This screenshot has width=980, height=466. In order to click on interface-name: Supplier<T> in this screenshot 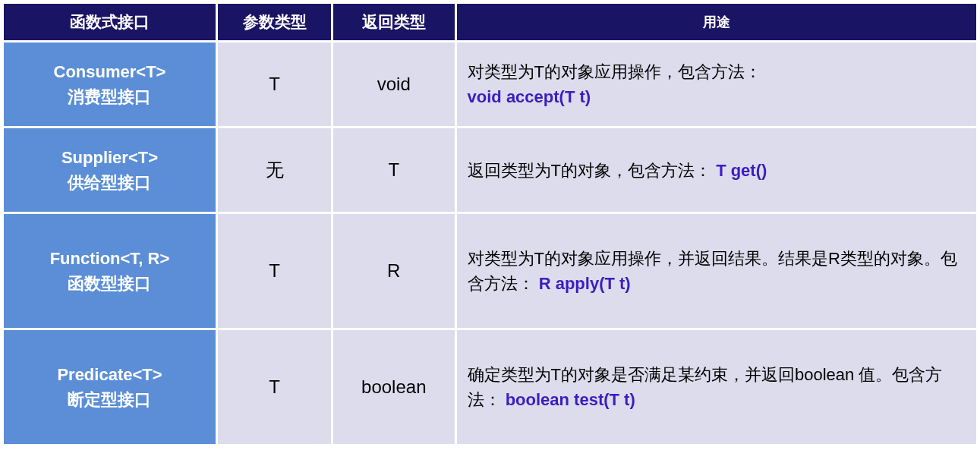, I will do `click(109, 158)`.